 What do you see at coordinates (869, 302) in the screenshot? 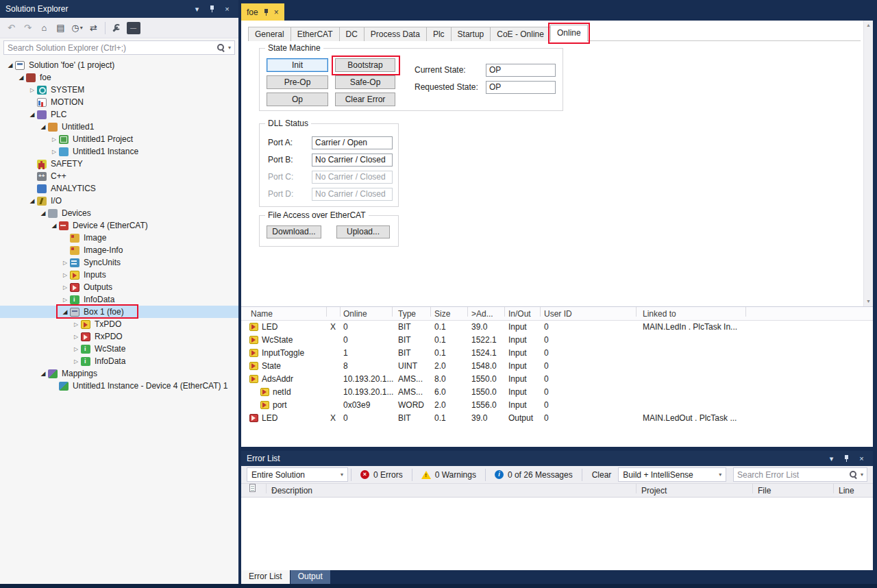
I see `scroll-down-icon: ▼` at bounding box center [869, 302].